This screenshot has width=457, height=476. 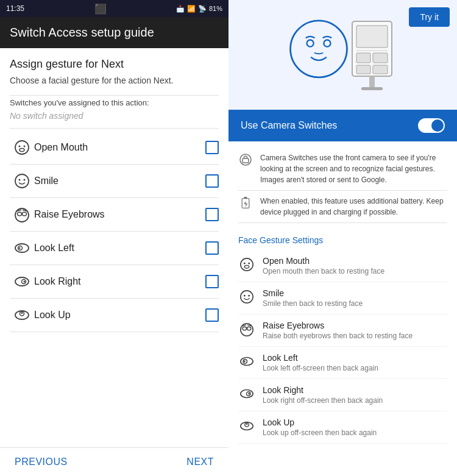 I want to click on right-open-mouth-icon, so click(x=247, y=266).